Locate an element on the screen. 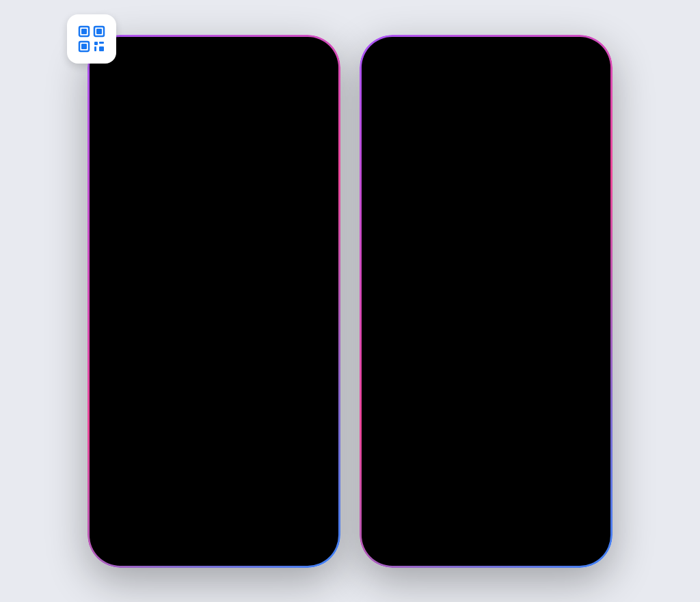  status-icons-1: 📶 ▮ is located at coordinates (304, 52).